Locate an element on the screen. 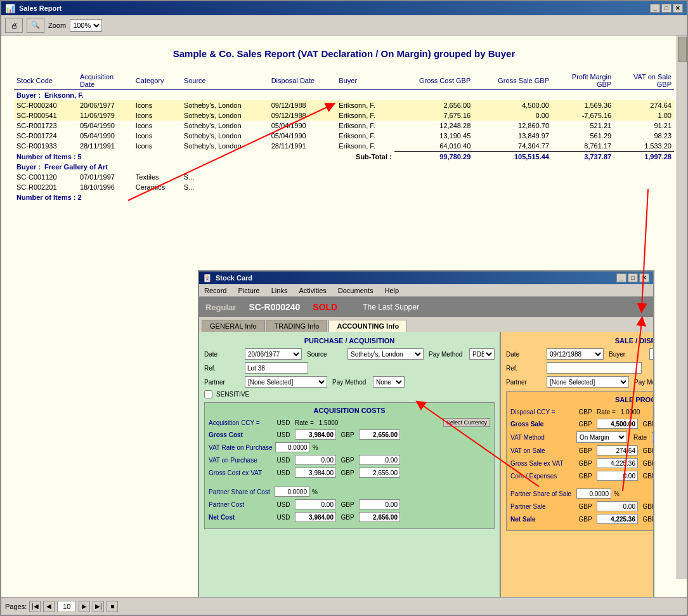 This screenshot has width=688, height=616. dialog-icon: 🃏 is located at coordinates (207, 278).